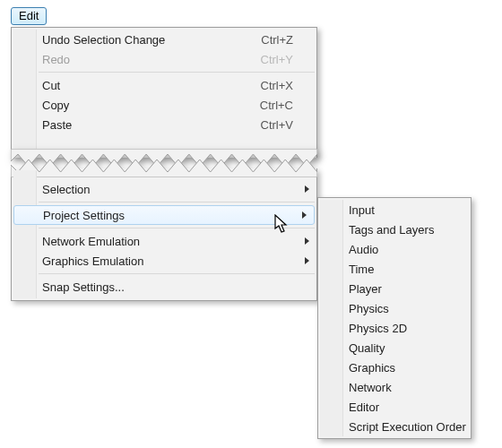 The height and width of the screenshot is (448, 502). Describe the element at coordinates (394, 308) in the screenshot. I see `submenu-item-physics: Physics` at that location.